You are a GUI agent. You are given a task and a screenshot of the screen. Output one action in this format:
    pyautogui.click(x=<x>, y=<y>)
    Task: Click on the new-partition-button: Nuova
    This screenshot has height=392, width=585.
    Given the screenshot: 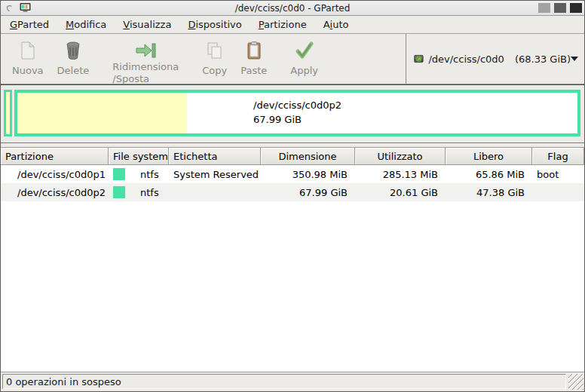 What is the action you would take?
    pyautogui.click(x=28, y=57)
    